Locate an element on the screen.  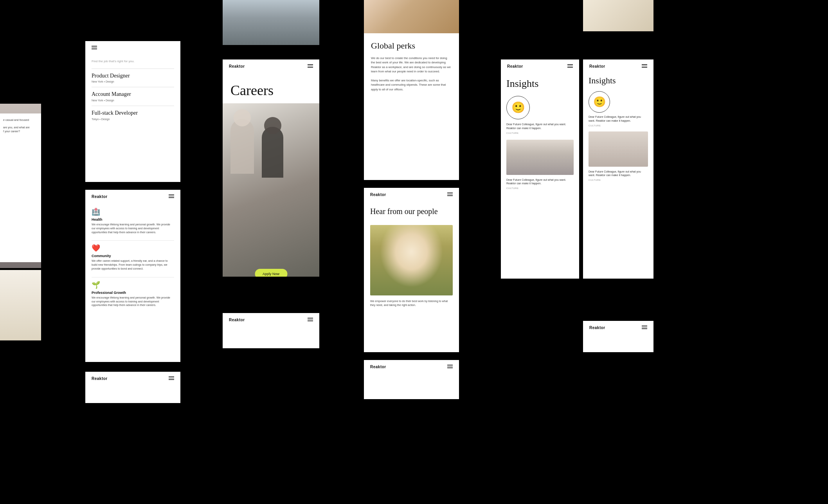
job-meta-1: New York • Design is located at coordinates (133, 81).